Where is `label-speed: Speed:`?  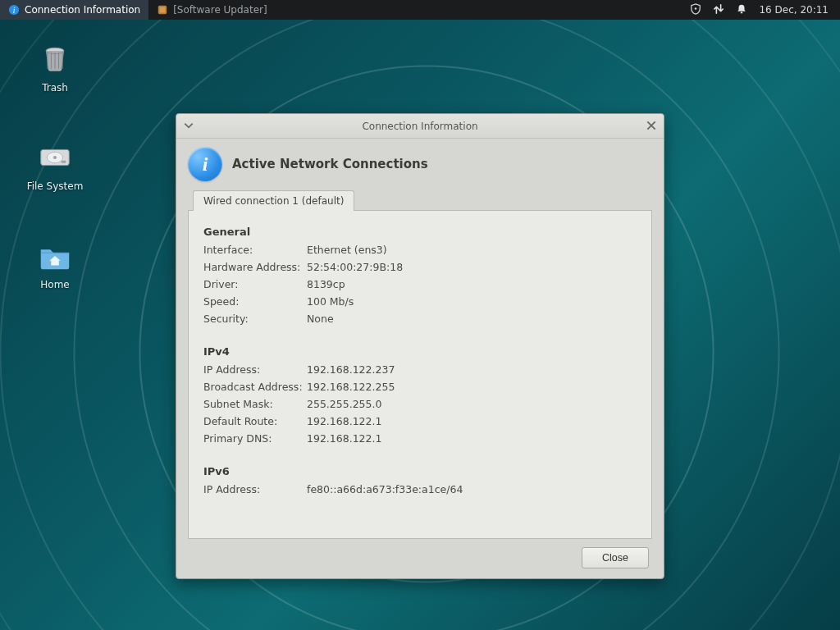
label-speed: Speed: is located at coordinates (255, 302).